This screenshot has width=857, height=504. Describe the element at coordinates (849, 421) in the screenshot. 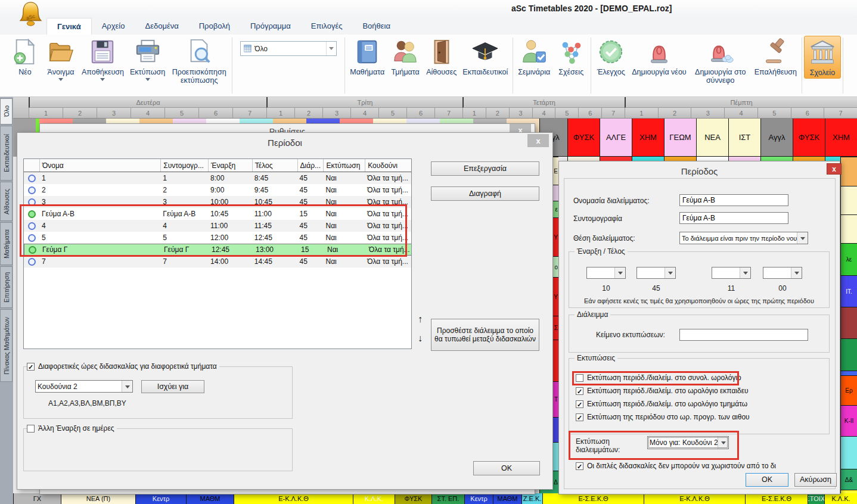

I see `timetable-cell: Κ-ΙΙ` at that location.